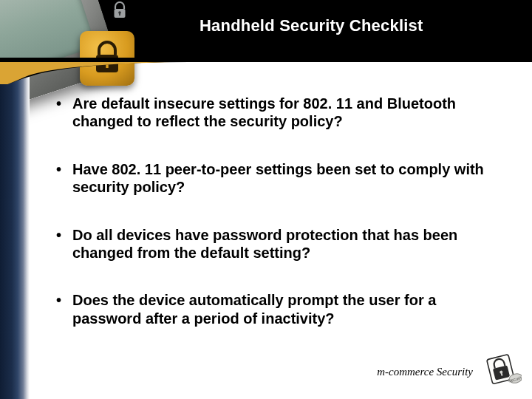 The height and width of the screenshot is (399, 532). What do you see at coordinates (502, 369) in the screenshot?
I see `footer-lock-icon: Security` at bounding box center [502, 369].